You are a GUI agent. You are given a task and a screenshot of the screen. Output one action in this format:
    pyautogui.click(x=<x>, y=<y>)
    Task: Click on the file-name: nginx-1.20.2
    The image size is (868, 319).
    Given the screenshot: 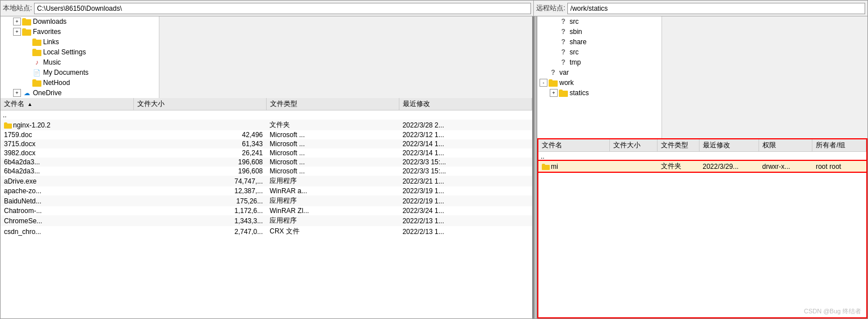 What is the action you would take?
    pyautogui.click(x=67, y=125)
    